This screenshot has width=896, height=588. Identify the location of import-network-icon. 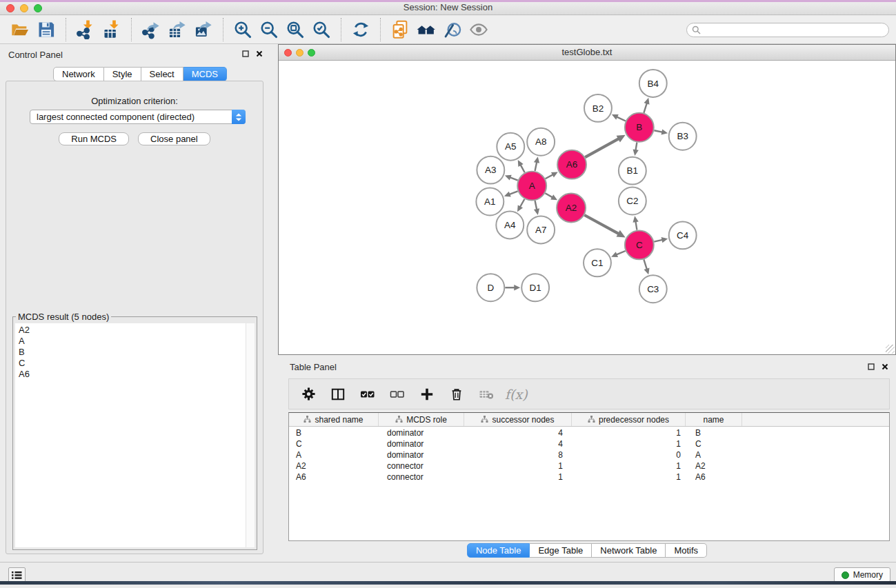
(86, 30).